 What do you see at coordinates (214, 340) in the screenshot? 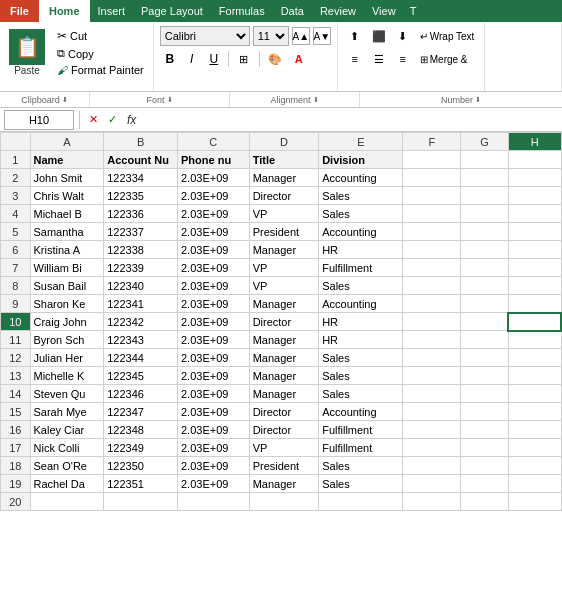
I see `cell-c11: 2.03E+09` at bounding box center [214, 340].